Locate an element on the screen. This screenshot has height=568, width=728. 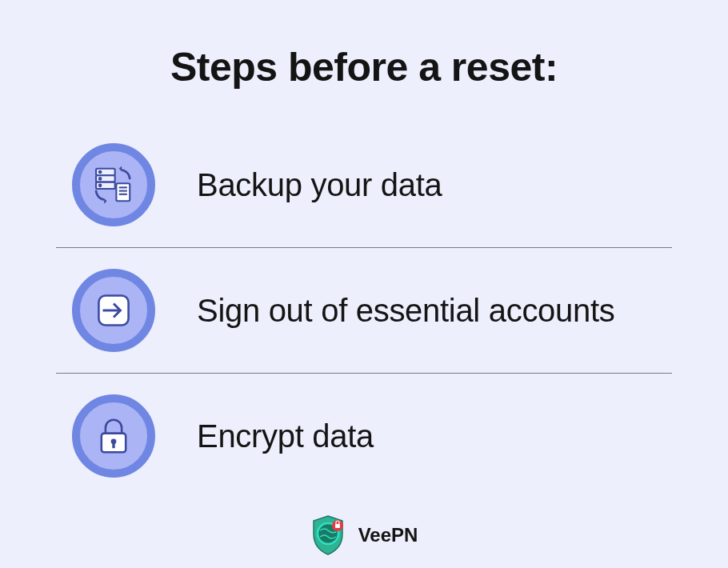
backup-icon is located at coordinates (114, 185).